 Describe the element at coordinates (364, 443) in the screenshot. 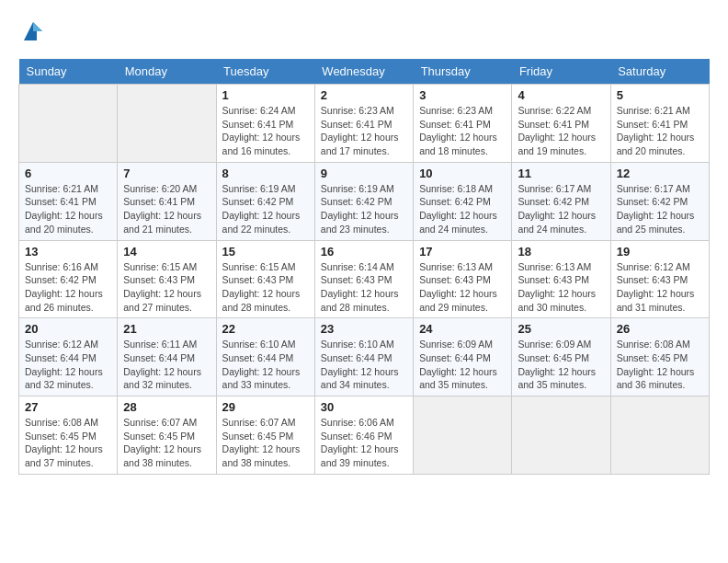

I see `day-info: Sunrise: 6:06 AM Sunset: 6:46 PM Dayligh…` at that location.